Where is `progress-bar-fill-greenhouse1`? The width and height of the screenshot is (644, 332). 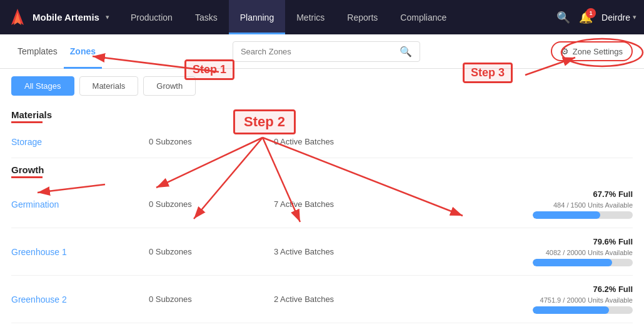 progress-bar-fill-greenhouse1 is located at coordinates (573, 263).